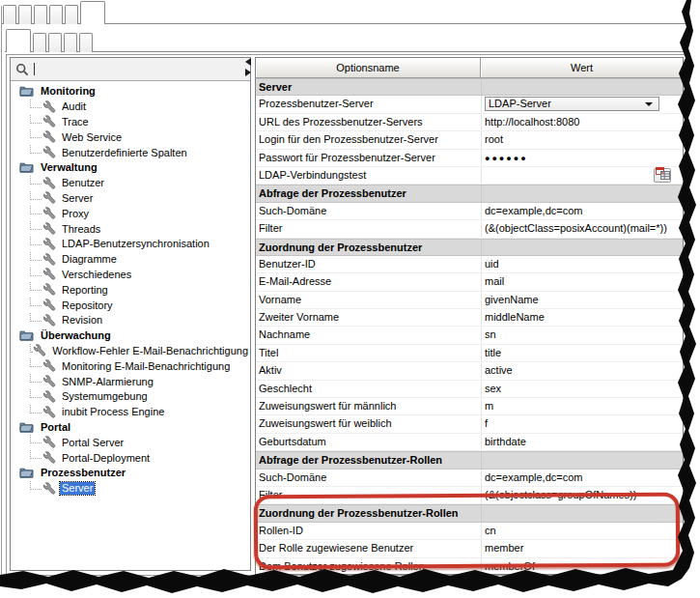  Describe the element at coordinates (41, 14) in the screenshot. I see `tab-repository` at that location.